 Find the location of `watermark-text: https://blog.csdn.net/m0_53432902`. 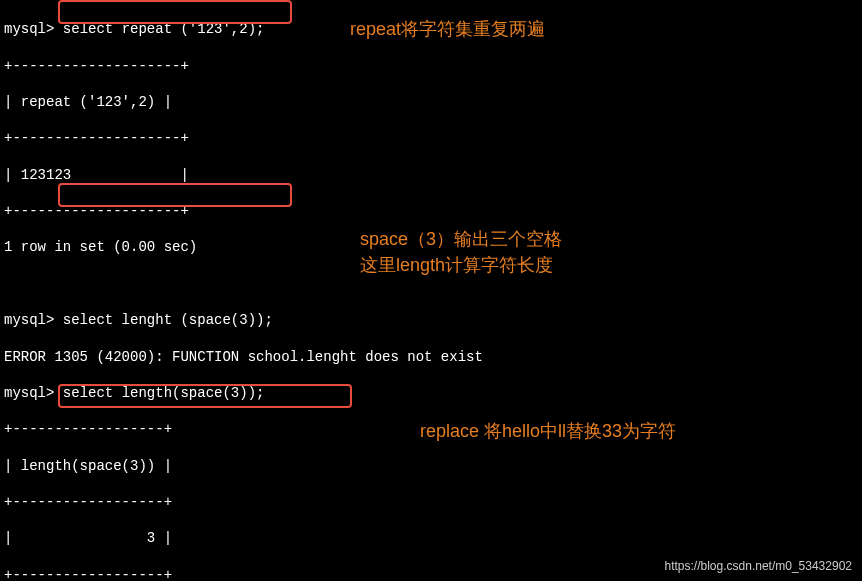

watermark-text: https://blog.csdn.net/m0_53432902 is located at coordinates (758, 567).